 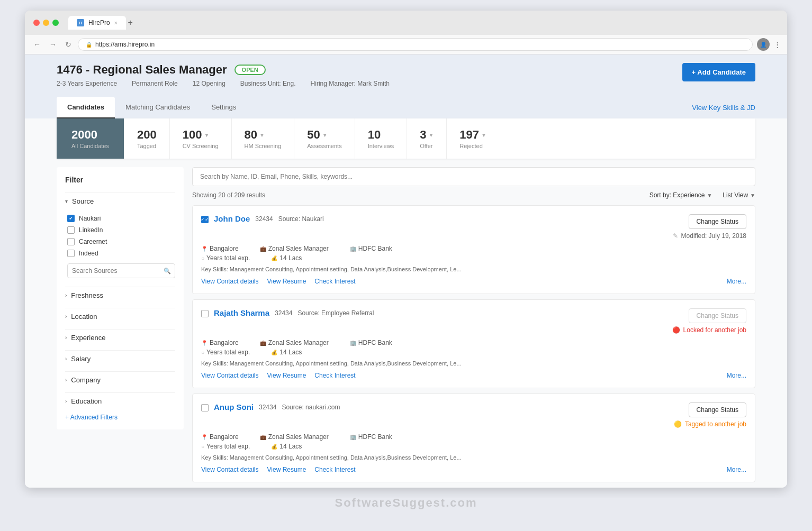 I want to click on view-dropdown-icon: ▼, so click(x=753, y=196).